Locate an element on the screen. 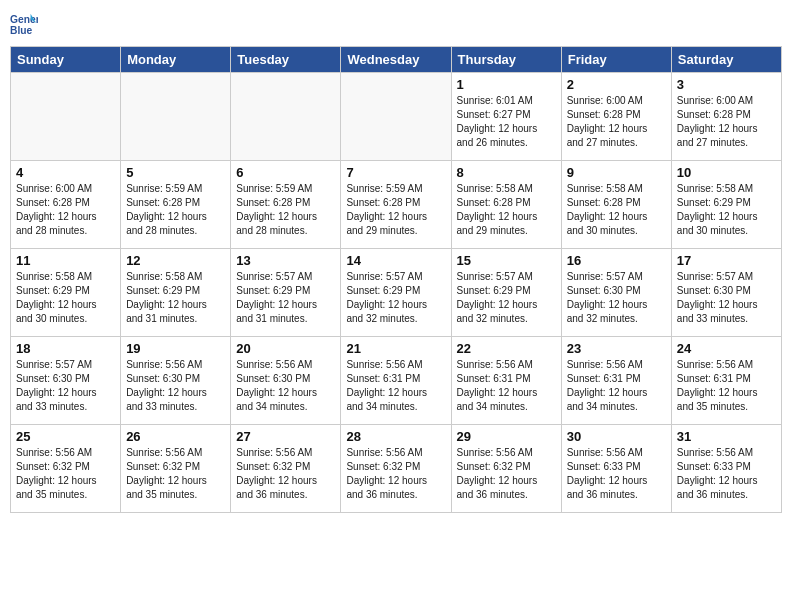 The height and width of the screenshot is (612, 792). calendar-cell: 28Sunrise: 5:56 AM Sunset: 6:32 PM Dayli… is located at coordinates (396, 469).